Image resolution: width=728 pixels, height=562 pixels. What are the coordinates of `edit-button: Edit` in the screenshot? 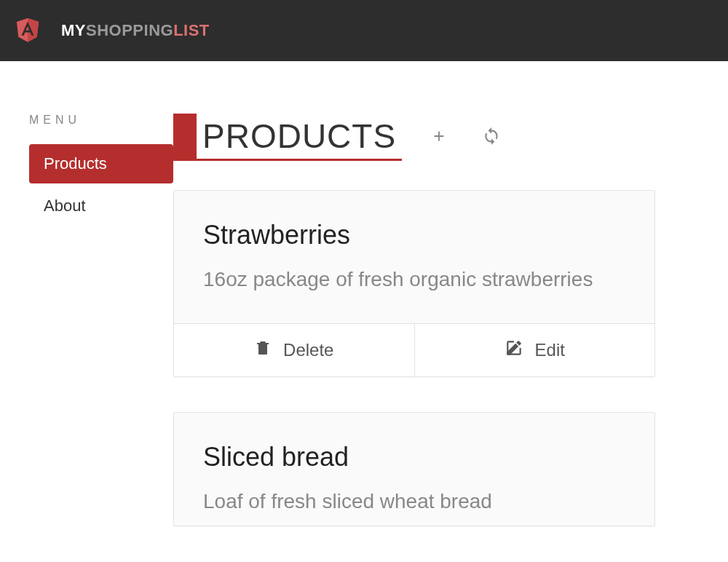 It's located at (535, 350).